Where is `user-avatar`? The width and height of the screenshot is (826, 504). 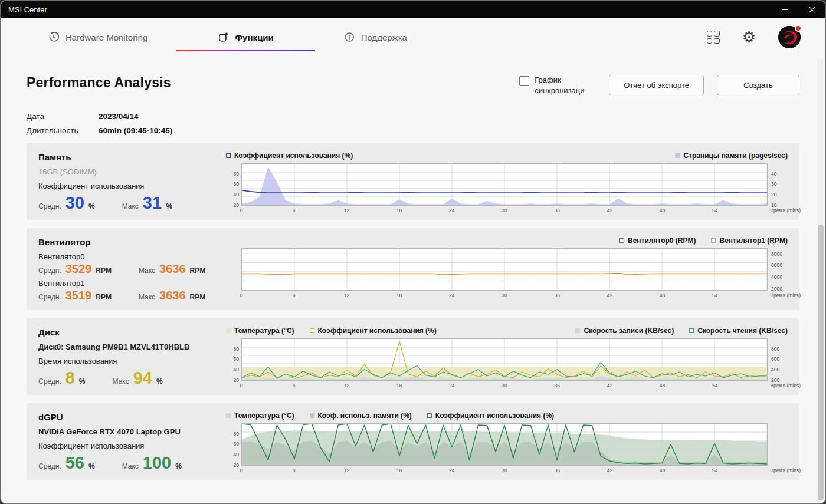 user-avatar is located at coordinates (789, 37).